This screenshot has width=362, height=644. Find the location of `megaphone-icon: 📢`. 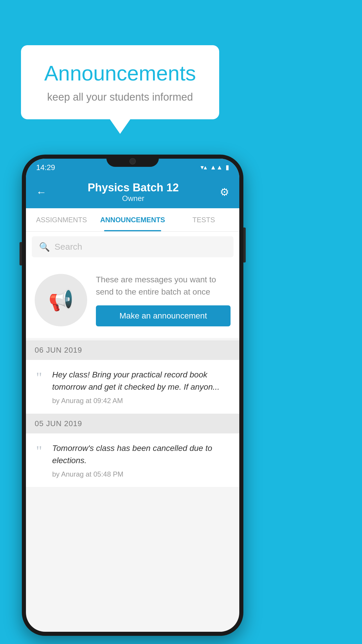

megaphone-icon: 📢 is located at coordinates (61, 300).